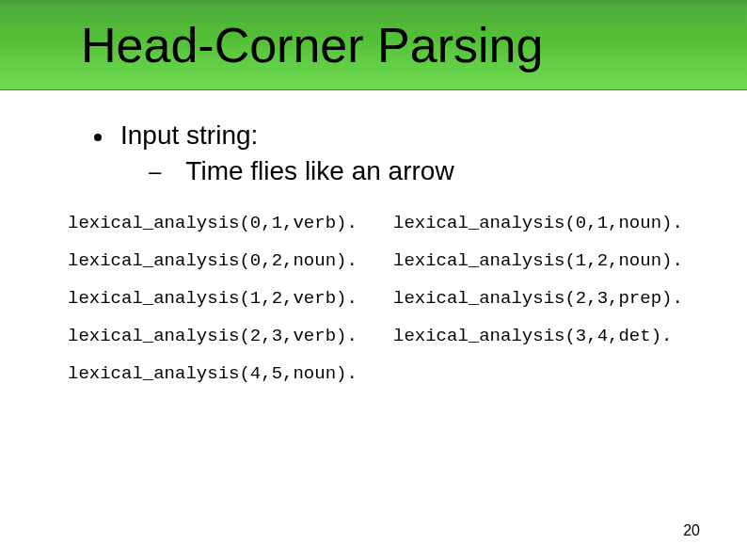  What do you see at coordinates (226, 298) in the screenshot?
I see `lexical-cell: lexical_analysis(1,2,verb).` at bounding box center [226, 298].